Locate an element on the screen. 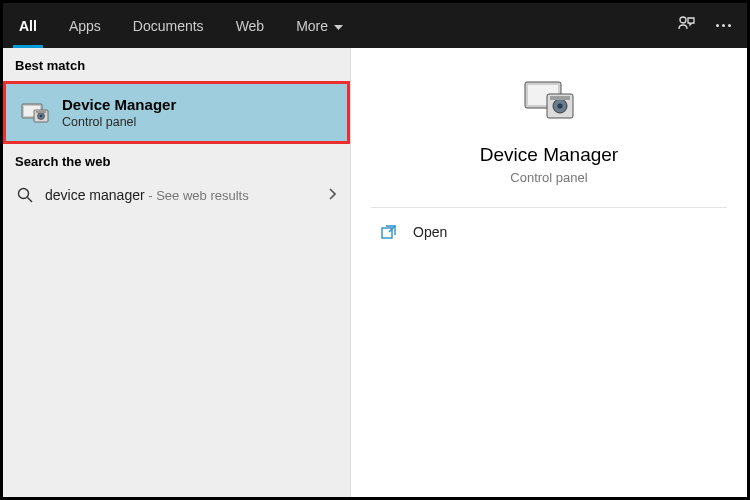 Image resolution: width=750 pixels, height=500 pixels. web-search-text: device manager - See web results is located at coordinates (186, 195).